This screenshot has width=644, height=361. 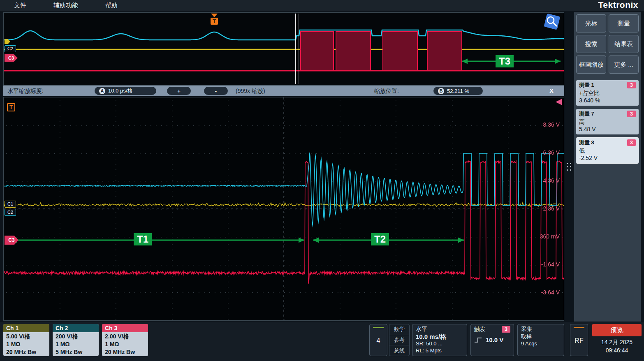 I want to click on source-channel-badge: 3, so click(x=632, y=85).